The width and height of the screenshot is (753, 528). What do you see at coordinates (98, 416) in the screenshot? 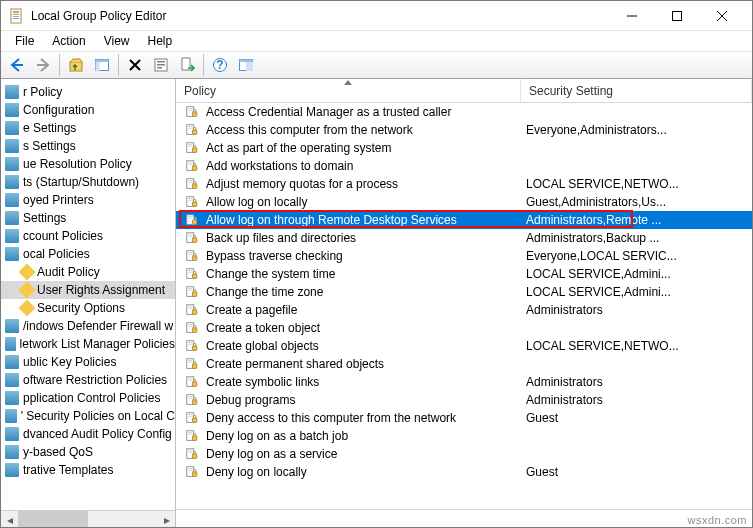
I see `tree-item-label: ' Security Policies on Local C` at bounding box center [98, 416].